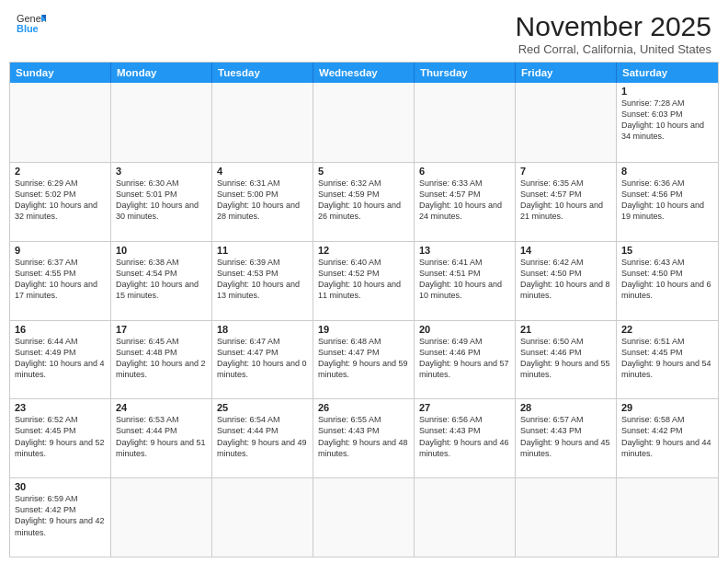  Describe the element at coordinates (162, 282) in the screenshot. I see `day-cell-10: 10Sunrise: 6:38 AM Sunset: 4:54 PM Dayli…` at that location.